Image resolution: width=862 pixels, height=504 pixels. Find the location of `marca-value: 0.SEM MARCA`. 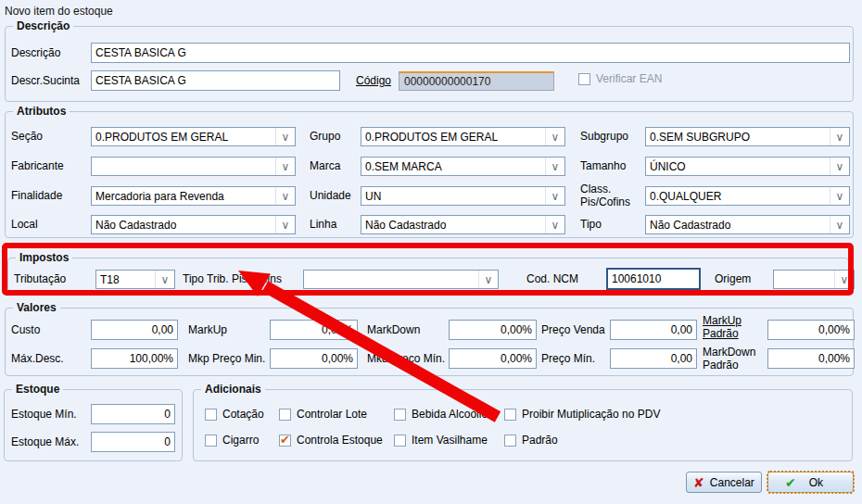

marca-value: 0.SEM MARCA is located at coordinates (453, 167).